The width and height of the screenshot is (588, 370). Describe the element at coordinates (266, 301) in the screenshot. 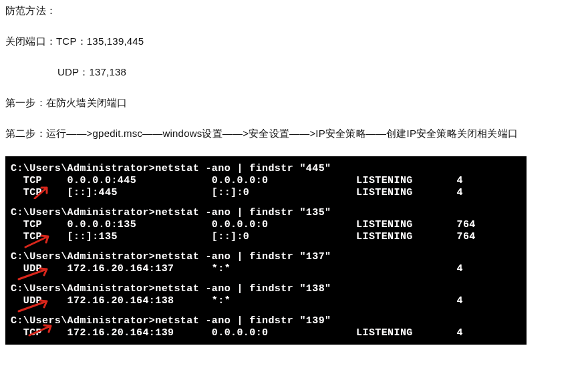

I see `terminal-row: UDP 172.16.20.164:138 *:* 4` at that location.